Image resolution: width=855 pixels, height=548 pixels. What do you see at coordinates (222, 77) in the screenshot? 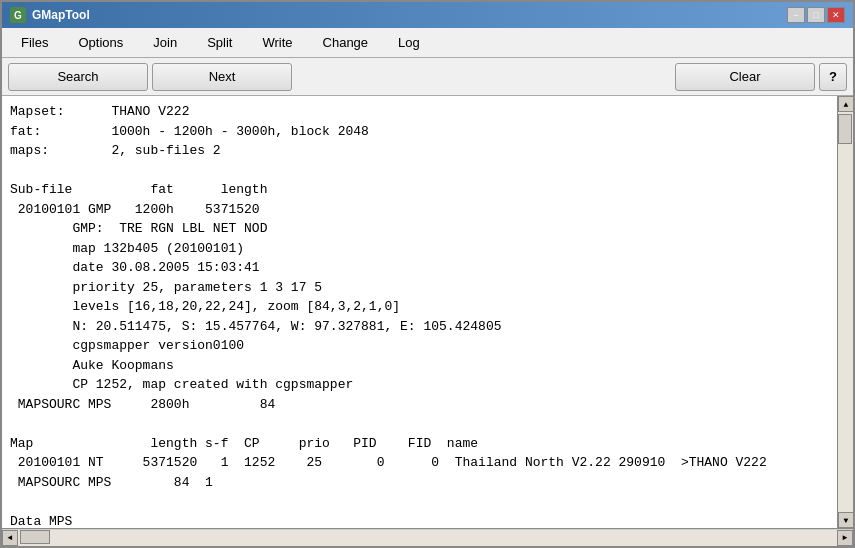
I see `next-button: Next` at bounding box center [222, 77].